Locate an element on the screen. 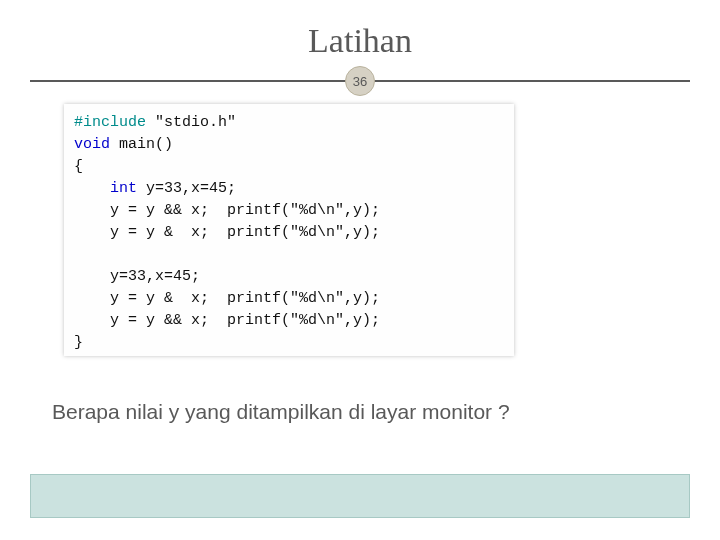 The image size is (720, 540). code-open-brace: { is located at coordinates (78, 166).